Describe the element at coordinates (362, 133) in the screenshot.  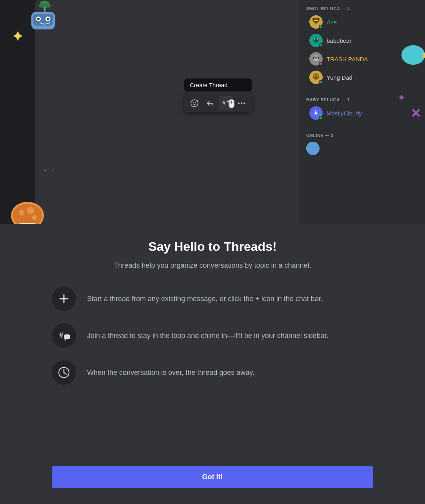
I see `section-title-online: ONLINE — 3` at that location.